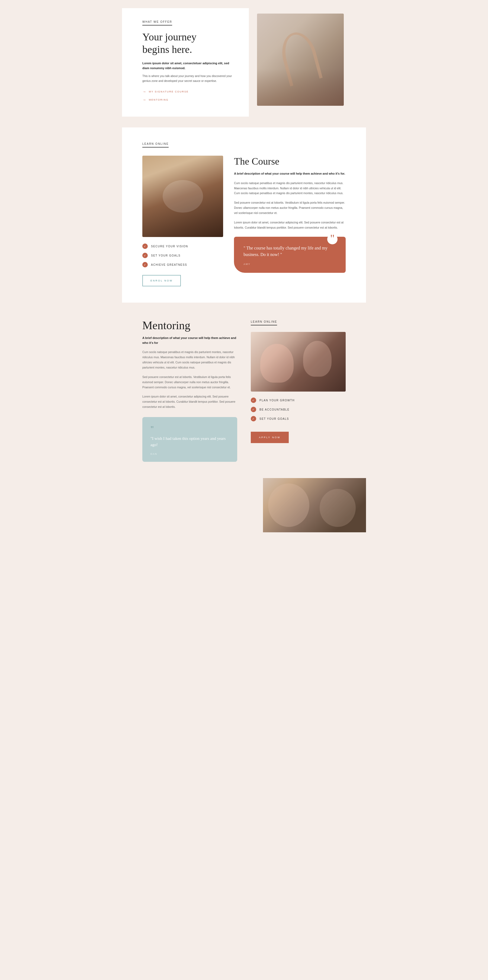 The height and width of the screenshot is (980, 488). What do you see at coordinates (290, 188) in the screenshot?
I see `course-body-1: Cum sociis natoque penatibus et magnis d…` at bounding box center [290, 188].